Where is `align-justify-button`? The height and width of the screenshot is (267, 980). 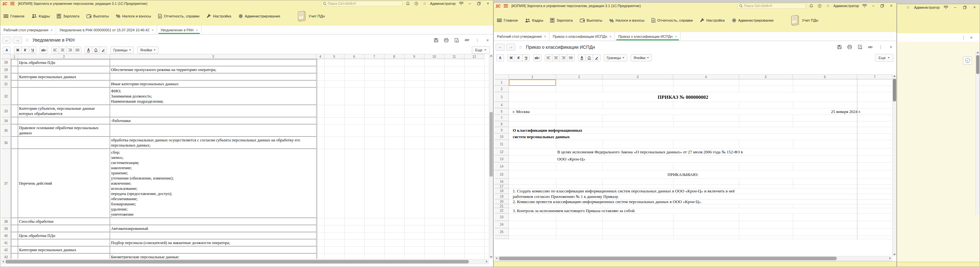
align-justify-button is located at coordinates (571, 58).